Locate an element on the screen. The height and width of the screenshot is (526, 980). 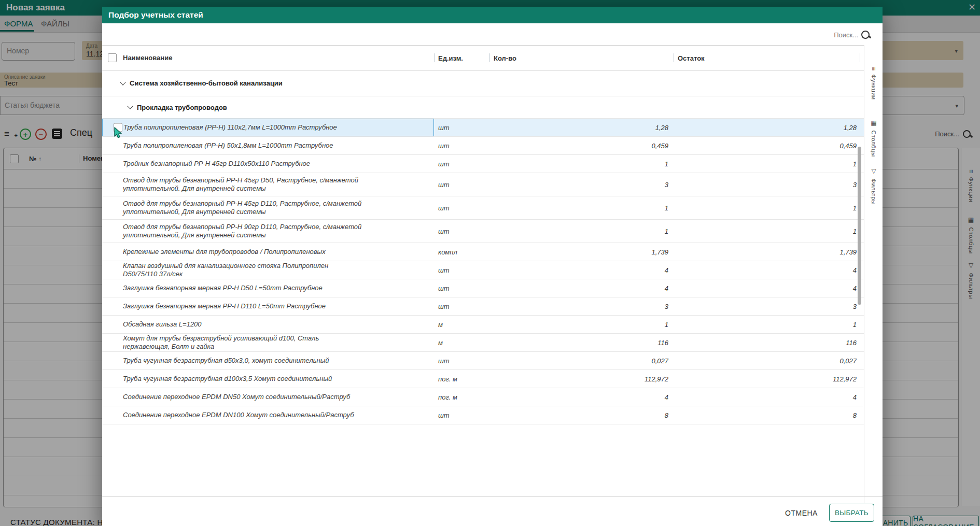
column-rest: Остаток is located at coordinates (691, 58).